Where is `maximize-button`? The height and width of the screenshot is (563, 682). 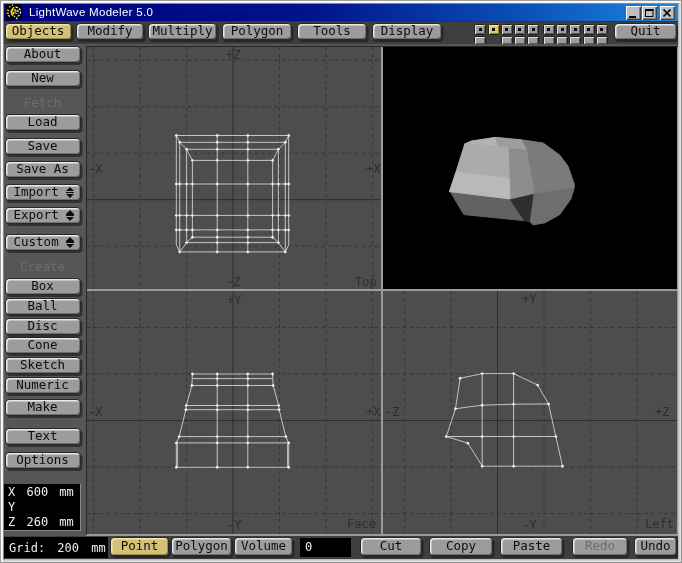 maximize-button is located at coordinates (650, 13).